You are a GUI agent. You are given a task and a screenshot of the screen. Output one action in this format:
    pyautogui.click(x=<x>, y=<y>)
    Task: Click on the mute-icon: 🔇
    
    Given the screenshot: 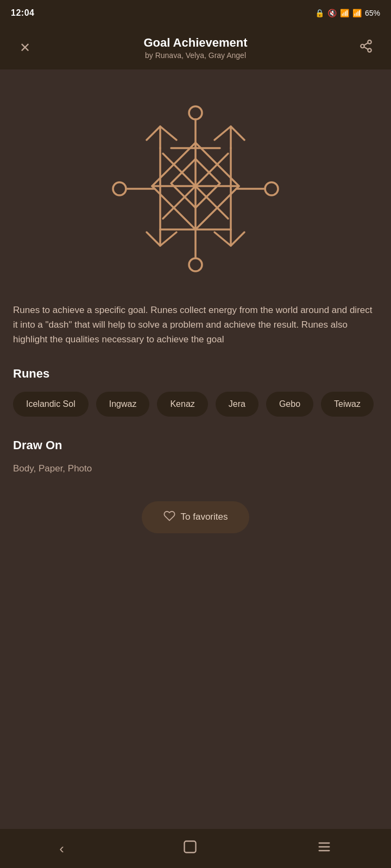 What is the action you would take?
    pyautogui.click(x=332, y=13)
    